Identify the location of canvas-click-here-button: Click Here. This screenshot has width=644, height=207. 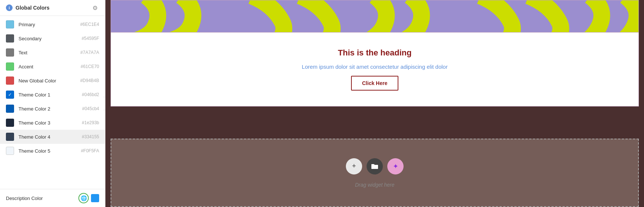
(375, 83).